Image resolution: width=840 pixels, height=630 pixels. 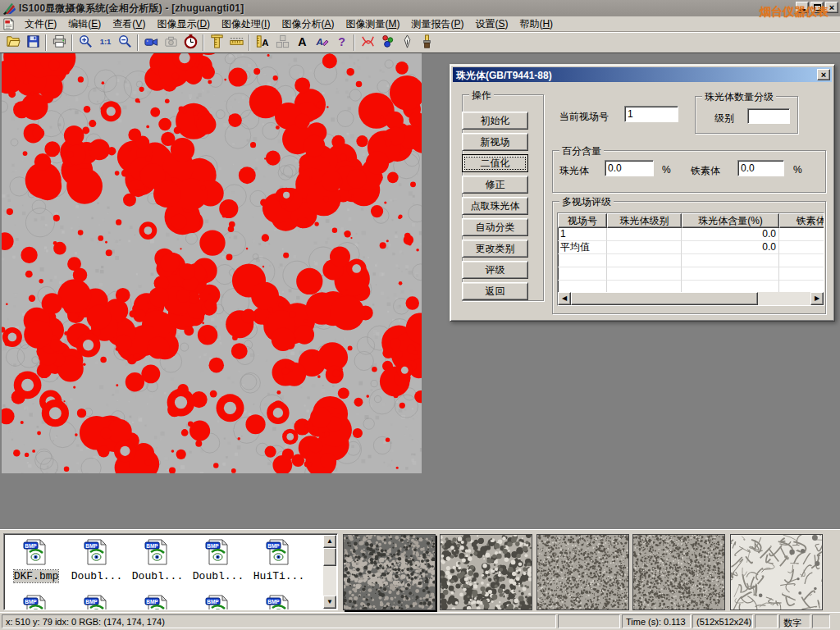 What do you see at coordinates (151, 43) in the screenshot?
I see `toolbar-video-camera-button` at bounding box center [151, 43].